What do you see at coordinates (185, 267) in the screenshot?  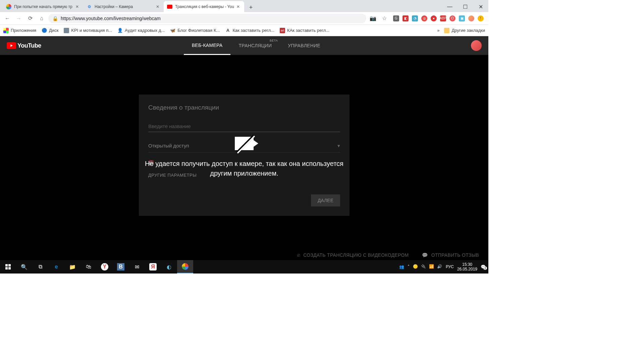 I see `taskbar-chrome` at bounding box center [185, 267].